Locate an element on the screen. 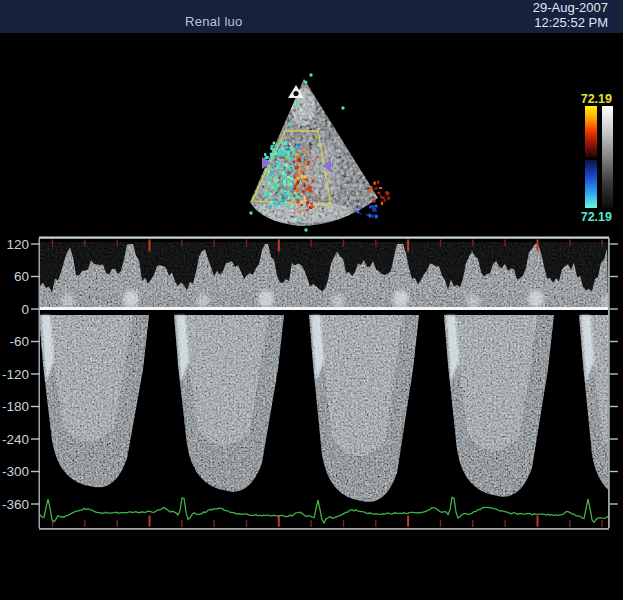  velocity-tick-label: -60 is located at coordinates (19, 342).